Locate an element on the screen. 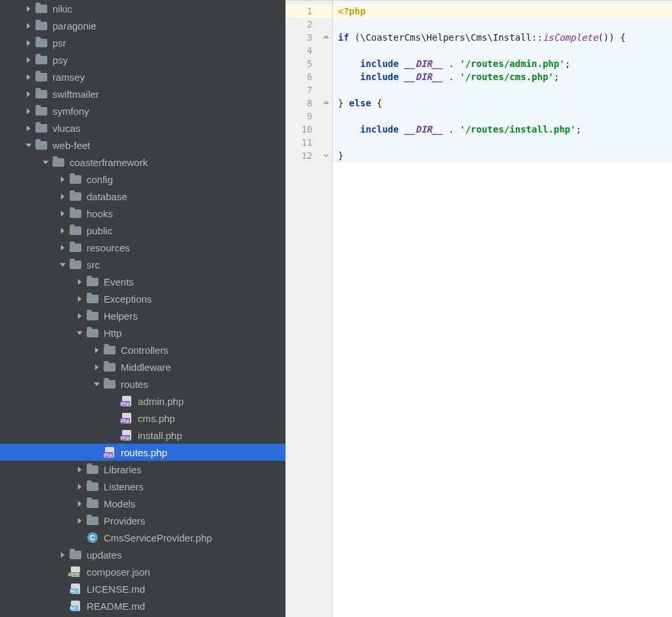  tree-item-exceptions: Exceptions is located at coordinates (143, 299).